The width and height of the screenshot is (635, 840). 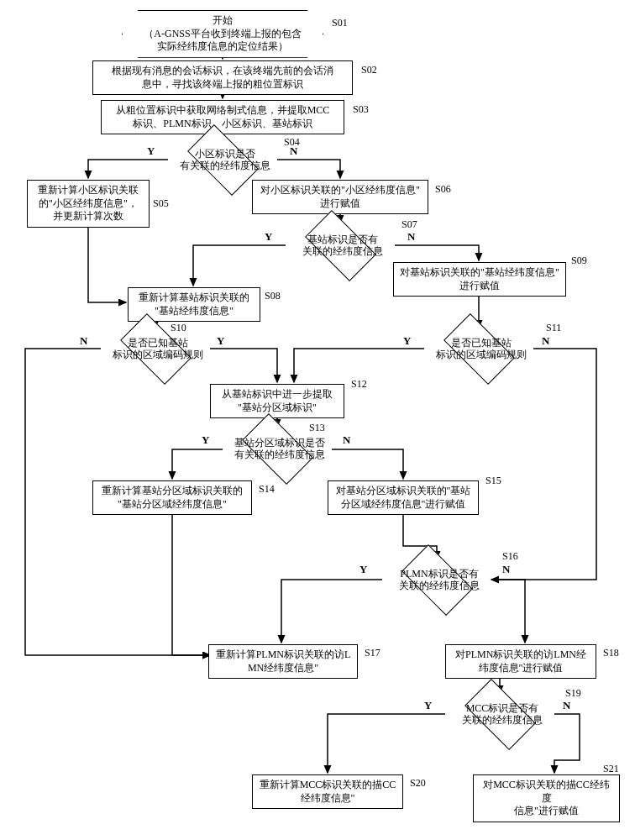 What do you see at coordinates (611, 654) in the screenshot?
I see `step-s18: S18` at bounding box center [611, 654].